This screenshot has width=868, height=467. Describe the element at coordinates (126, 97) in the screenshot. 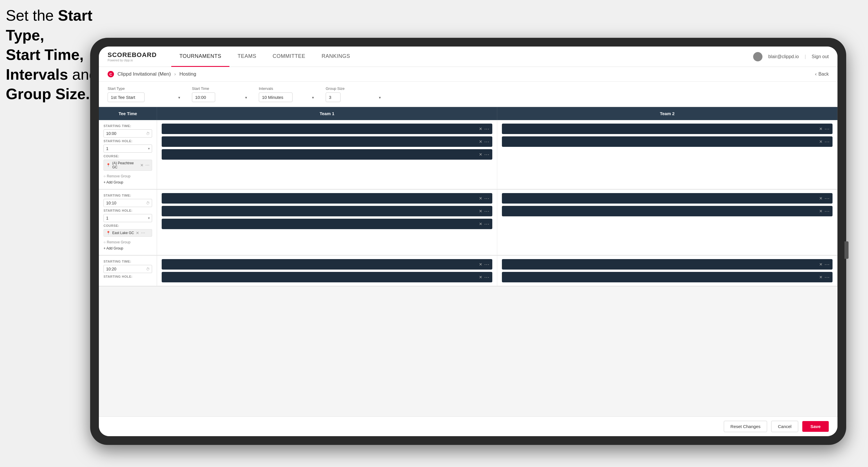

I see `start-type-select: 1st Tee Start` at that location.